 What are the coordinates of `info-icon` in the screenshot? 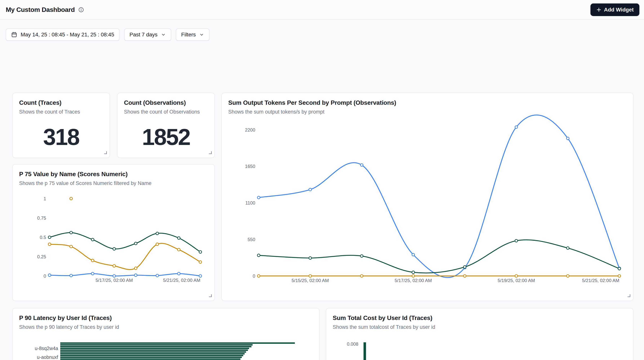 It's located at (81, 10).